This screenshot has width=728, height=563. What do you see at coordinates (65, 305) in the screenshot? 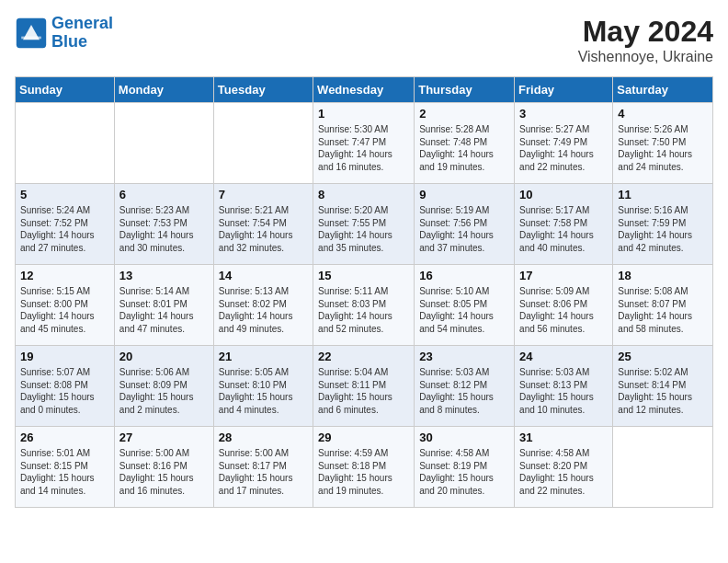
I see `calendar-cell: 12Sunrise: 5:15 AM Sunset: 8:00 PM Dayli…` at bounding box center [65, 305].